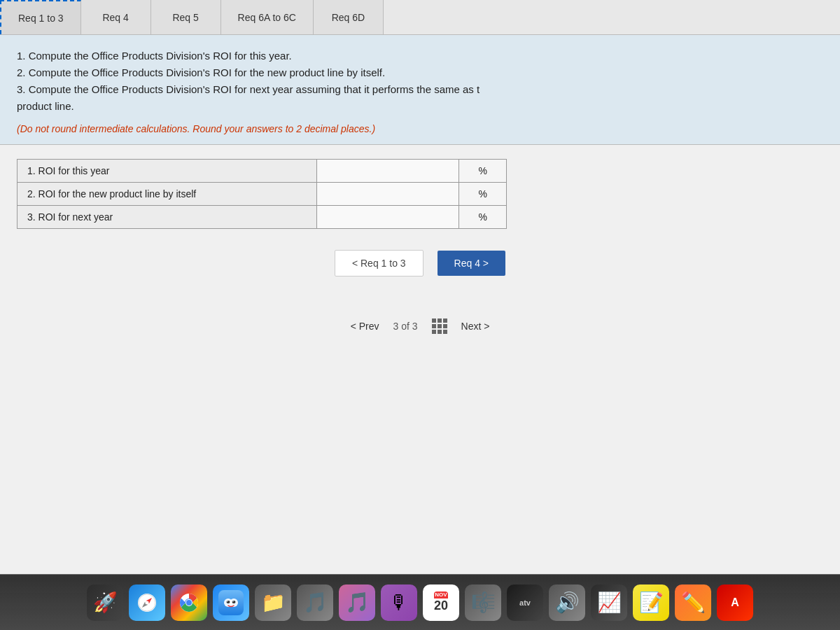  Describe the element at coordinates (420, 81) in the screenshot. I see `instructions-text: 1. Compute the Office Products Division'…` at that location.